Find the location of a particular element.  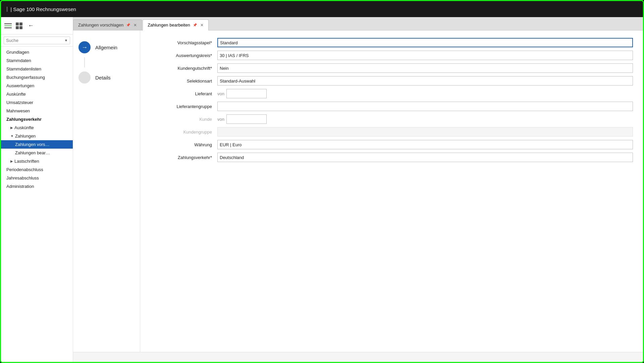

lieferant-von-group: von is located at coordinates (425, 94).